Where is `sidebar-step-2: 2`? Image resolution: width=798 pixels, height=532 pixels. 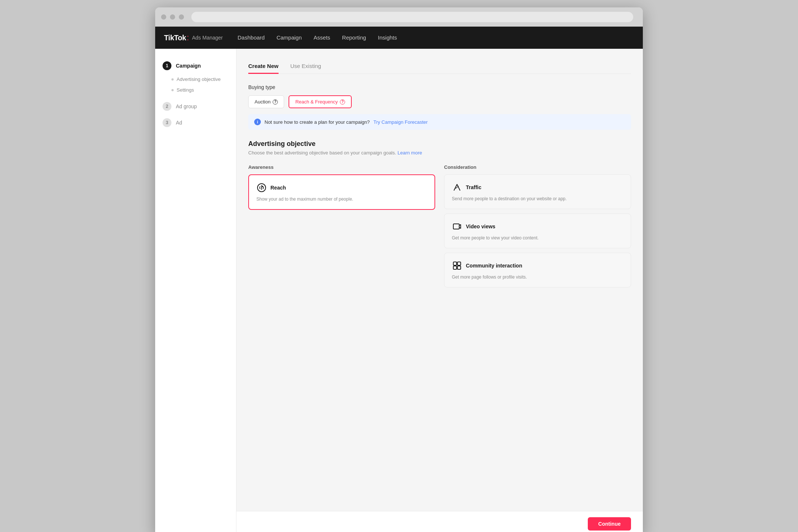 sidebar-step-2: 2 is located at coordinates (167, 106).